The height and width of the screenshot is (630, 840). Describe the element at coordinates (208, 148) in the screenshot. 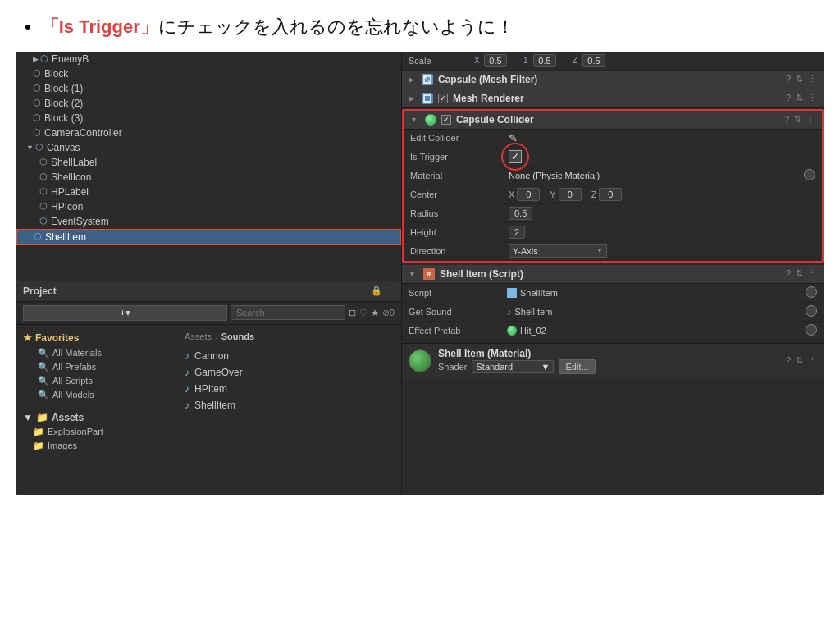

I see `hierarchy-item-canvas: ▼ ⬡ Canvas` at that location.